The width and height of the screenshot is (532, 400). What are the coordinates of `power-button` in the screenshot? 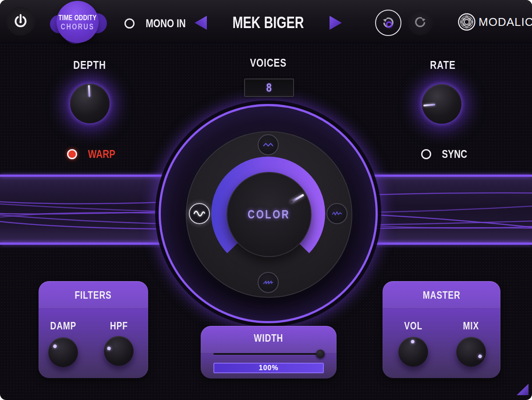 It's located at (21, 21).